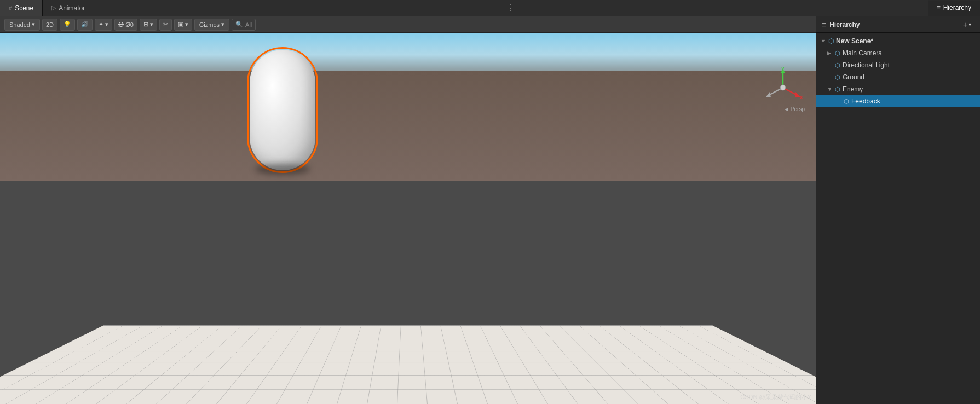 Image resolution: width=980 pixels, height=404 pixels. Describe the element at coordinates (103, 25) in the screenshot. I see `effects-button: ✦ ▾` at that location.